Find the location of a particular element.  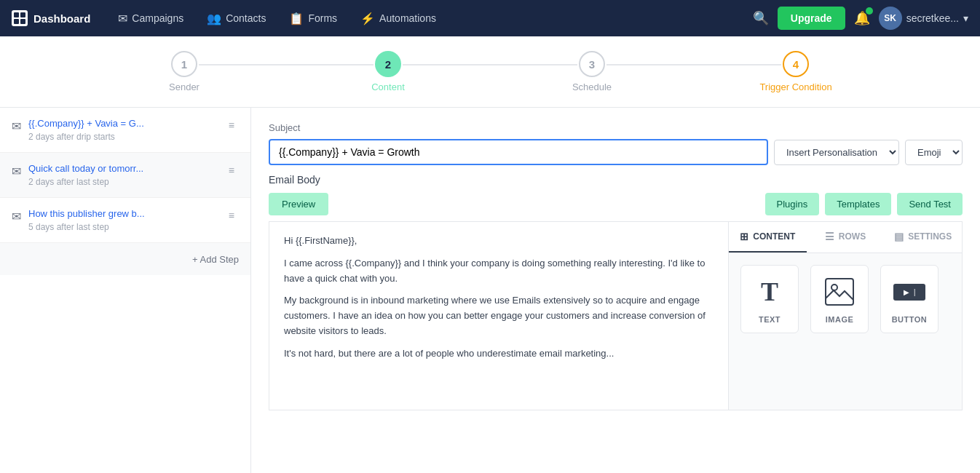

step-trigger: 4 Trigger Condition is located at coordinates (796, 71).